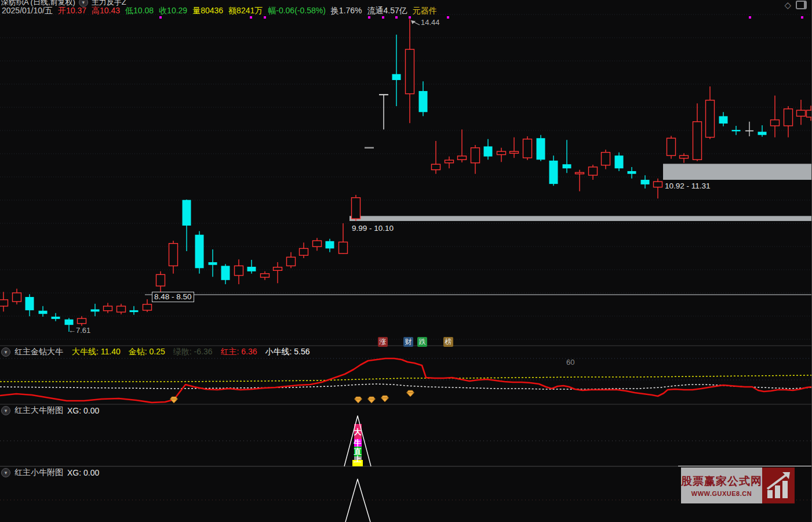 The height and width of the screenshot is (522, 812). I want to click on panel-header-daniu: ▾ 红主大牛附图 XG: 0.00, so click(50, 411).